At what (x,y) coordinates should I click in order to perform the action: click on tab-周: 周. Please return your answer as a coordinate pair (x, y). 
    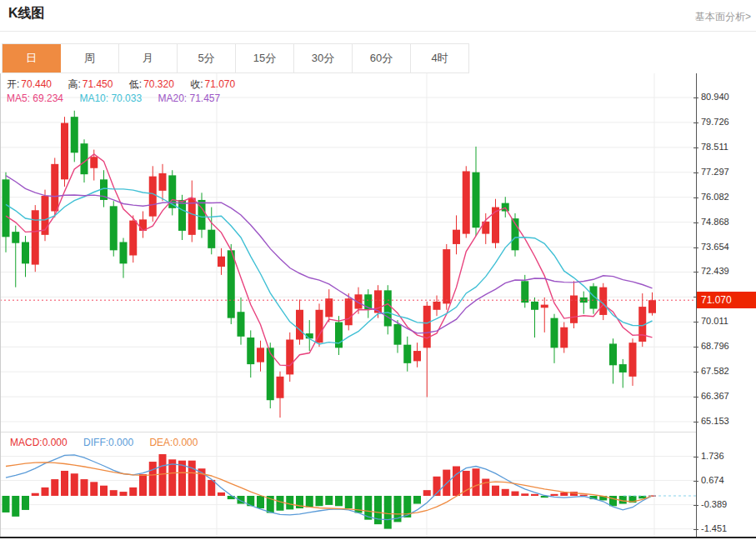
    Looking at the image, I should click on (90, 58).